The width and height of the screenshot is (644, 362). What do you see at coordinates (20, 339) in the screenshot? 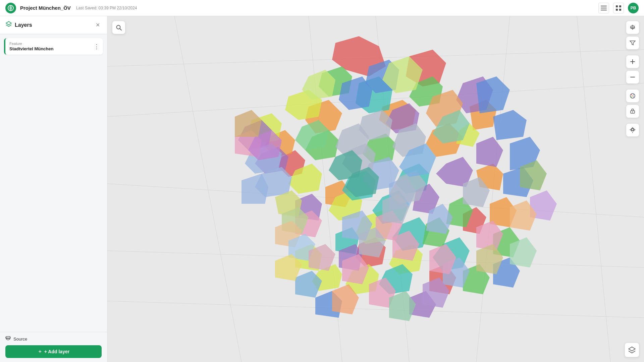
I see `source-label: Source` at bounding box center [20, 339].